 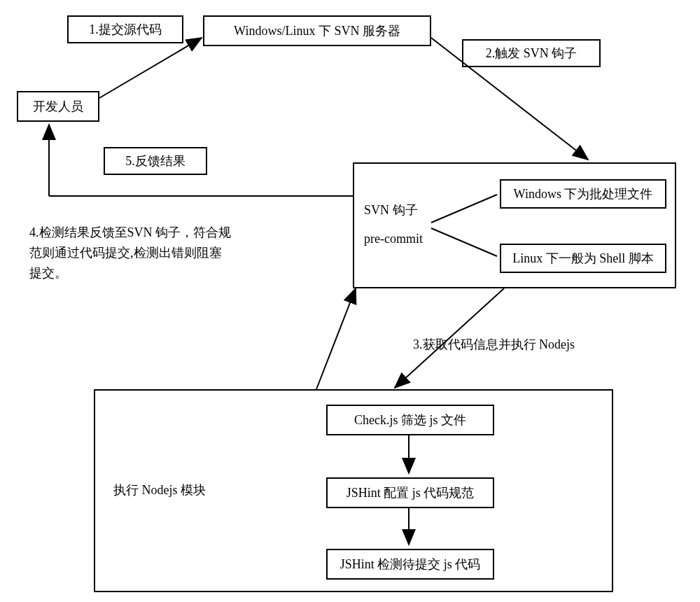 I want to click on step5-text: 5.反馈结果, so click(x=155, y=161).